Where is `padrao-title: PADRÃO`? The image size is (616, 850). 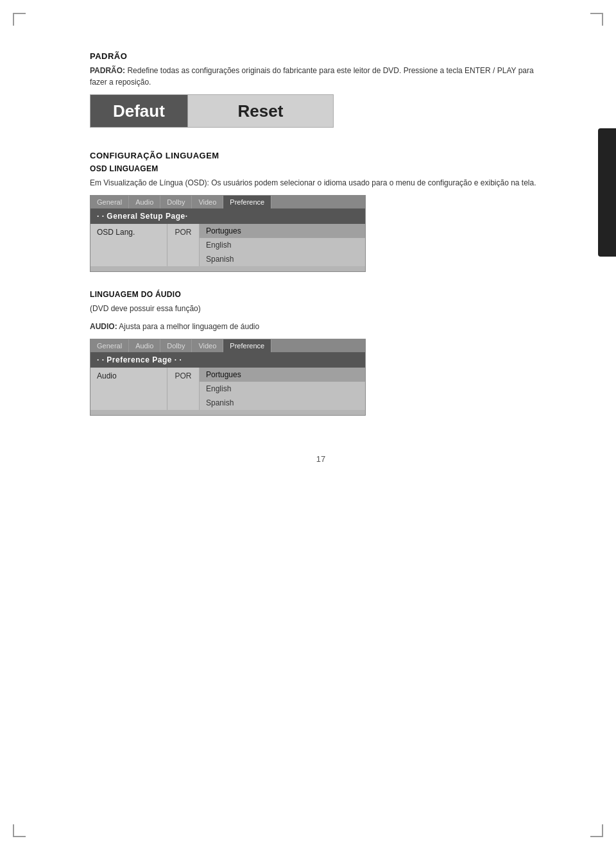
padrao-title: PADRÃO is located at coordinates (321, 56).